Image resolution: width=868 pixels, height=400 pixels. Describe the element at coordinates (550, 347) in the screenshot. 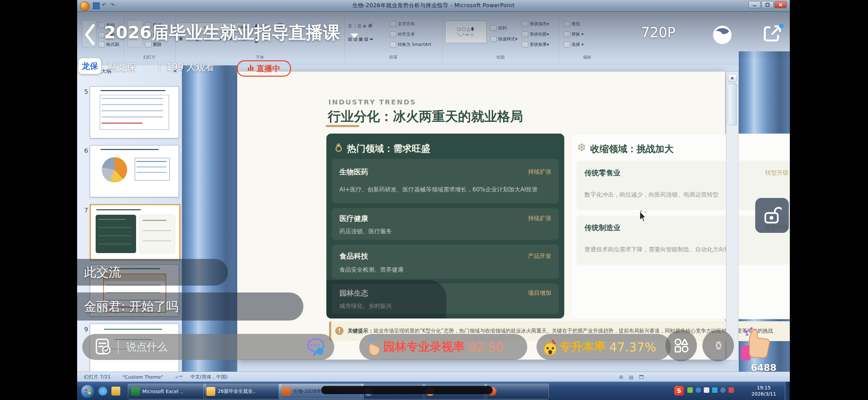

I see `exploding-head-emoji` at that location.